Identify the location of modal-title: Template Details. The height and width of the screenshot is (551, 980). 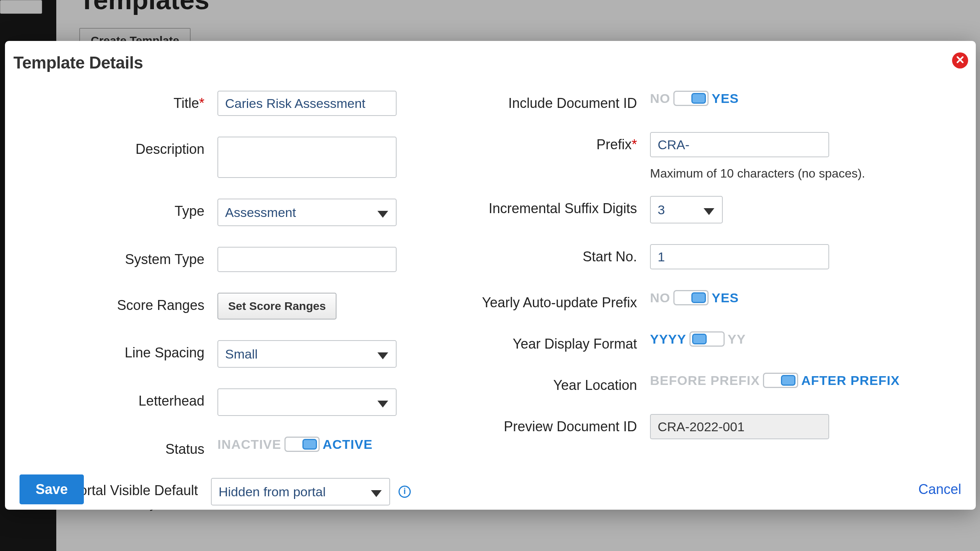
(78, 63).